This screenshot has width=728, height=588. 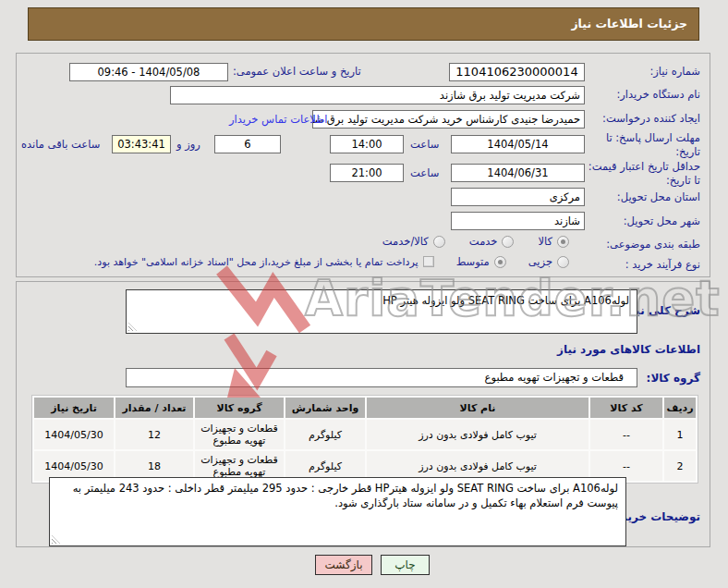 What do you see at coordinates (382, 312) in the screenshot?
I see `description-textarea: لولهA106 برای ساخت SEAT RING ولو ایزوله …` at bounding box center [382, 312].